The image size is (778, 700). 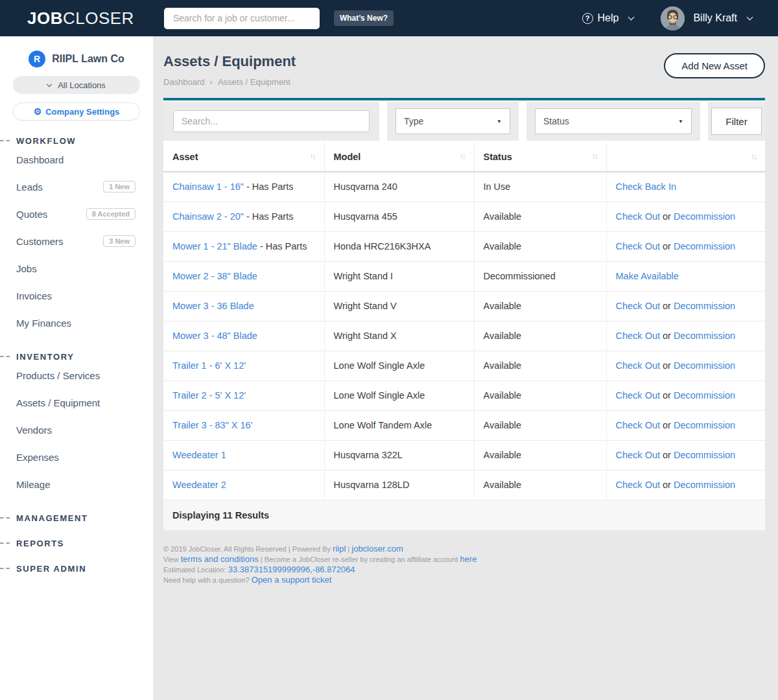 I want to click on asset-cell: Chainsaw 2 - 20" - Has Parts, so click(x=244, y=216).